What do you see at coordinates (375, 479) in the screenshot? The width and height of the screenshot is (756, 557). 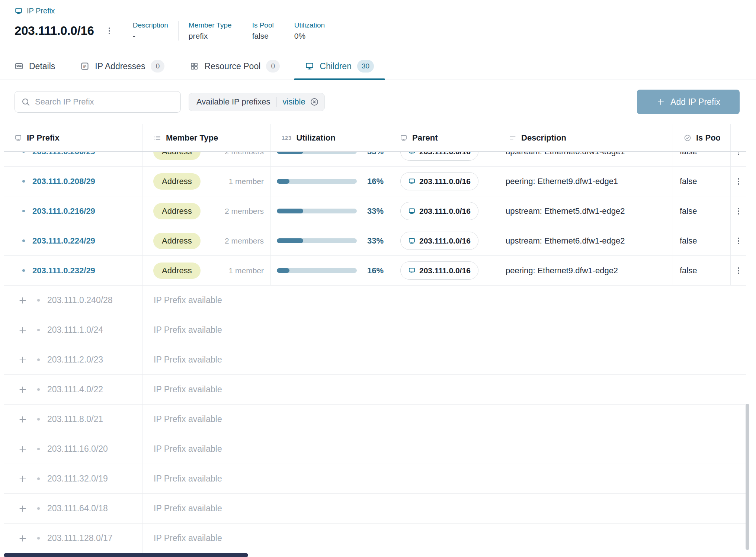 I see `table-row-available: 203.111.32.0/19 IP Prefix available` at bounding box center [375, 479].